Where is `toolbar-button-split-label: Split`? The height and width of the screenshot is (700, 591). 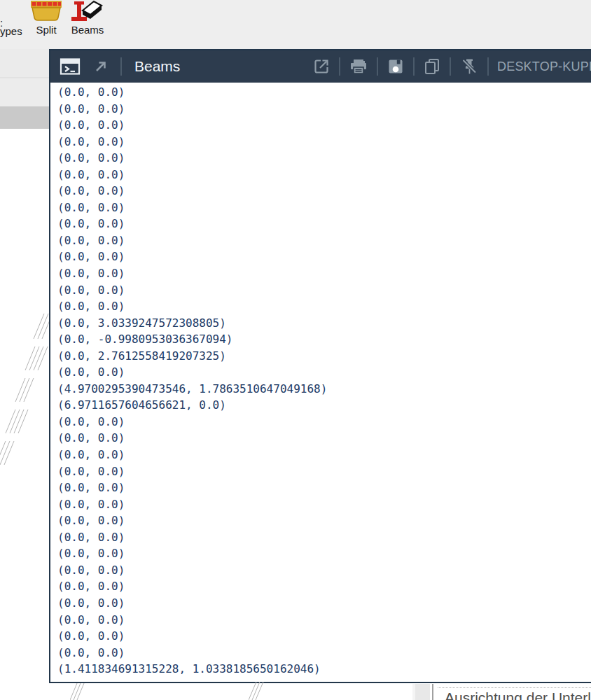
toolbar-button-split-label: Split is located at coordinates (46, 29).